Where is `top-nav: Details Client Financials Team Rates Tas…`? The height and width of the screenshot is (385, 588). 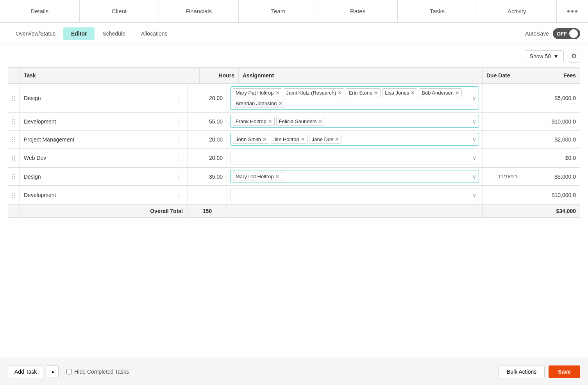
top-nav: Details Client Financials Team Rates Tas… is located at coordinates (294, 11).